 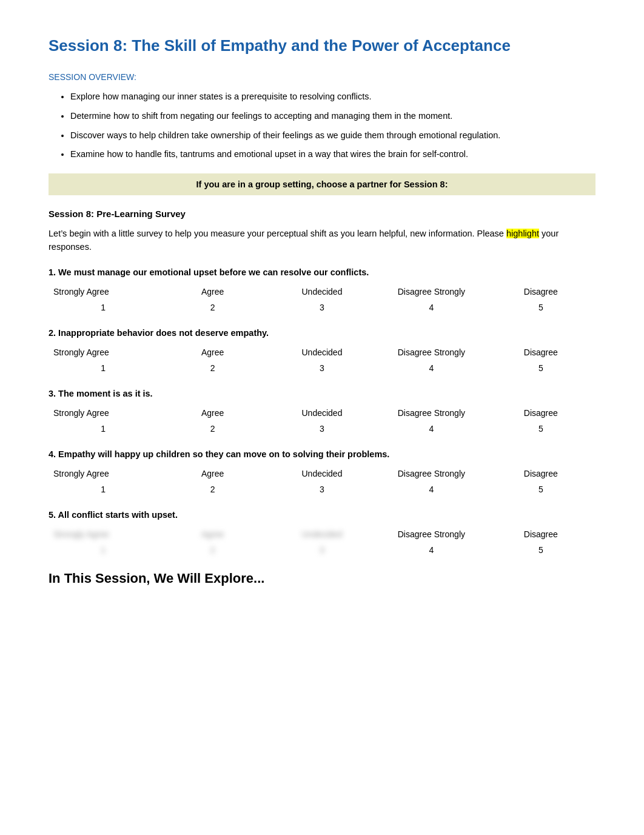 I want to click on scale-label-5-3: Undecided, so click(x=322, y=534).